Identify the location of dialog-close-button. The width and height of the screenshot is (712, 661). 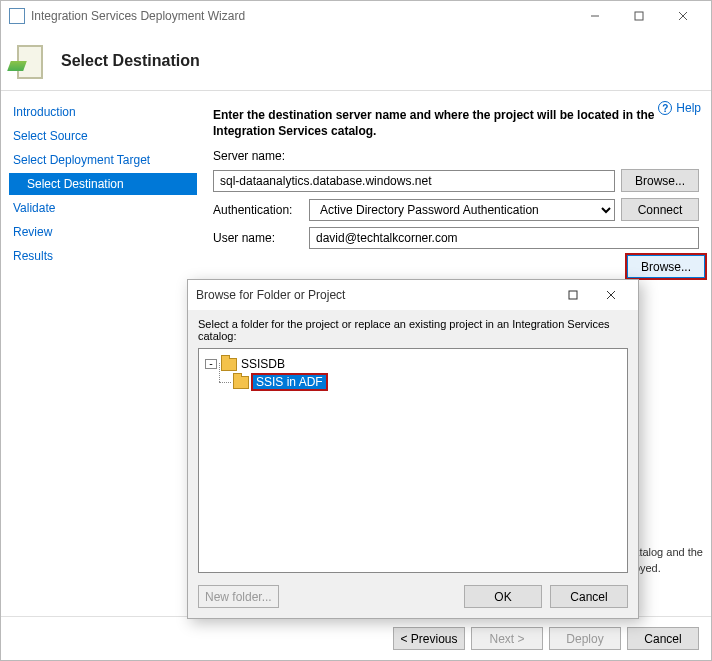
(611, 295).